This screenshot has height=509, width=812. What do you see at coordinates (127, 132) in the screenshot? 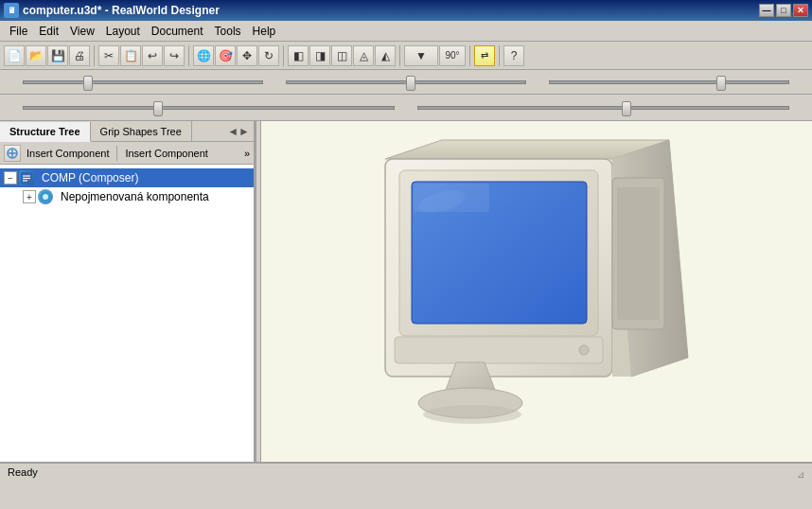
I see `tab-bar: Structure Tree Grip Shapes Tree ◄ ►` at bounding box center [127, 132].